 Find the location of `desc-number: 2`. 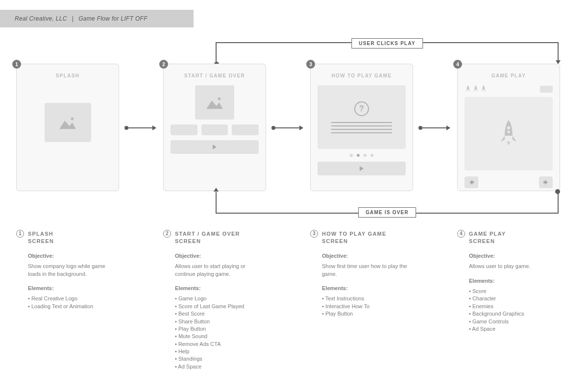

desc-number: 2 is located at coordinates (167, 234).